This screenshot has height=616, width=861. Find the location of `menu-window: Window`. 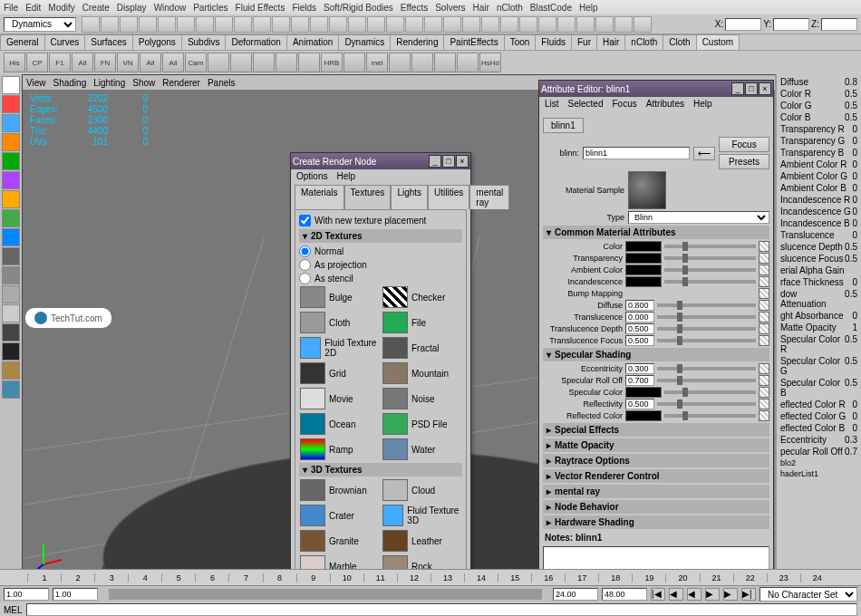

menu-window: Window is located at coordinates (170, 7).